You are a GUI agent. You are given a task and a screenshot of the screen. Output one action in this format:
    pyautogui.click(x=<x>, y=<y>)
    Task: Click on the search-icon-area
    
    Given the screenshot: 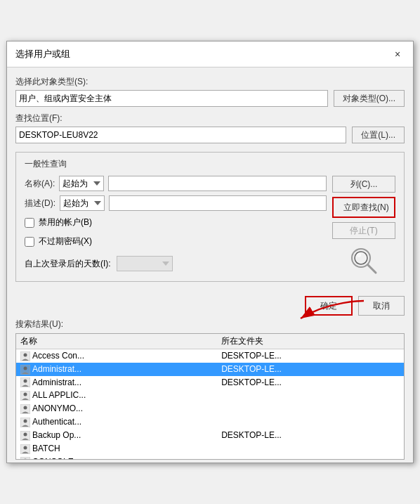 What is the action you would take?
    pyautogui.click(x=364, y=261)
    